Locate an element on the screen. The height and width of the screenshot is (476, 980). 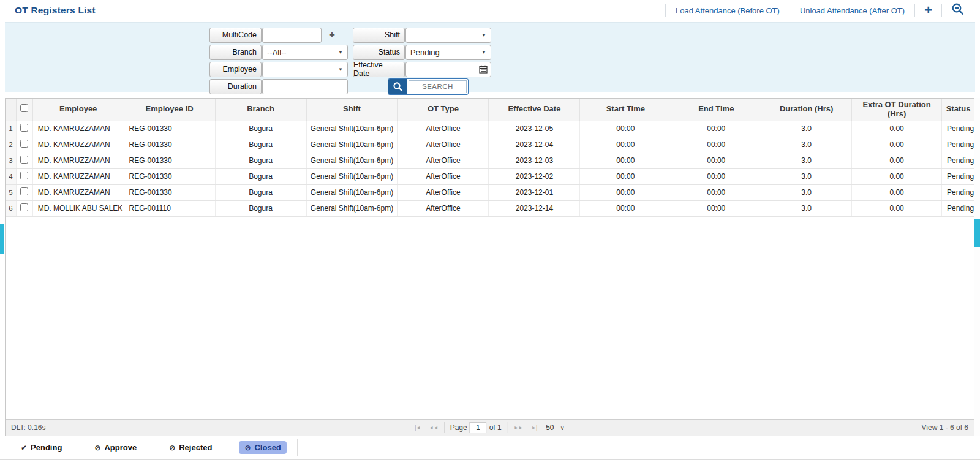
status-select: Pending ▼ is located at coordinates (448, 53).